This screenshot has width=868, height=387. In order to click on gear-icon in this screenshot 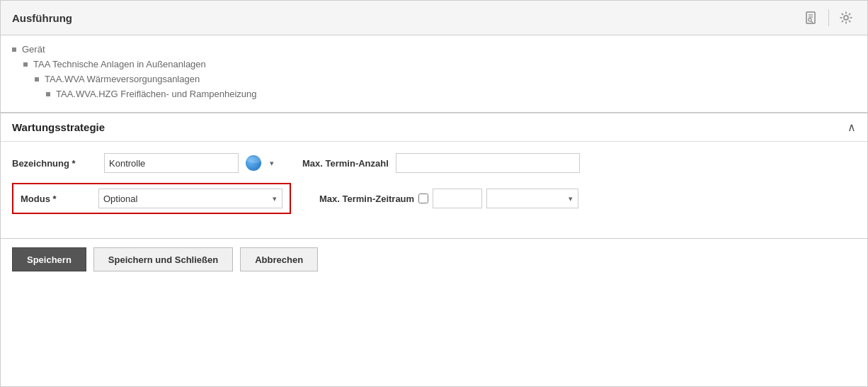, I will do `click(846, 18)`.